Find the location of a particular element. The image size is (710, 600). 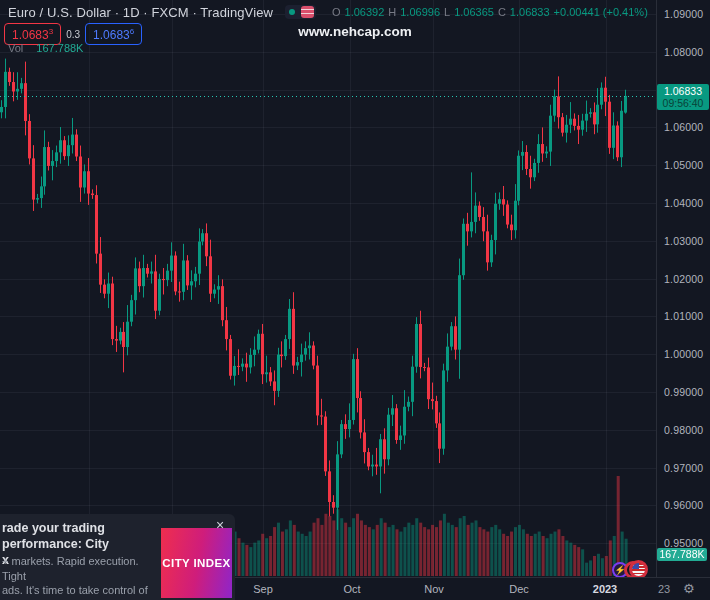

spread-value: 0.3 is located at coordinates (73, 34).